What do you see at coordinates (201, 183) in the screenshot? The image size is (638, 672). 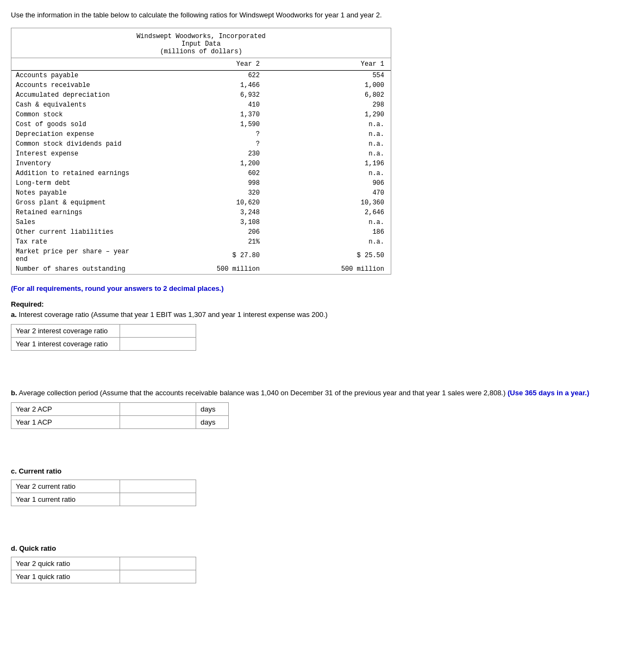 I see `table-row: Long-term debt 998 906` at bounding box center [201, 183].